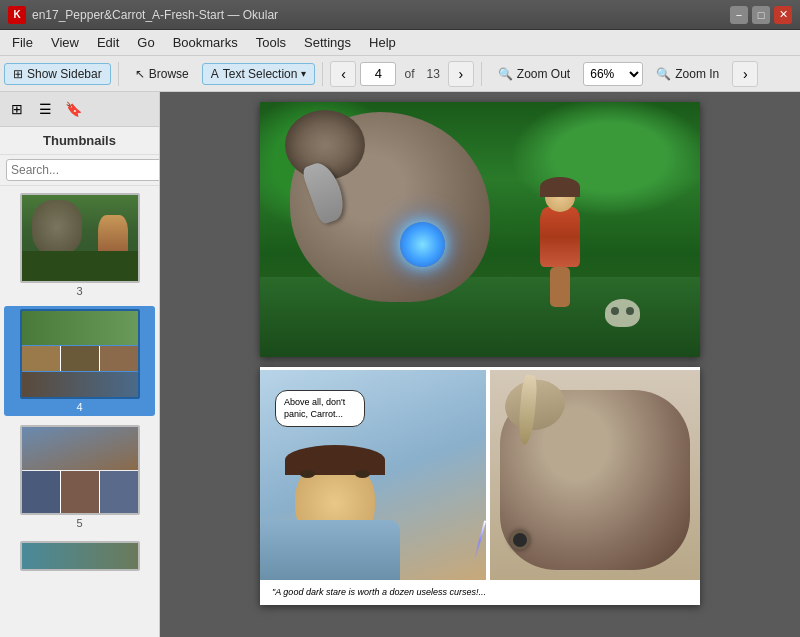 The image size is (800, 637). I want to click on browse-button: ↖ Browse, so click(162, 74).